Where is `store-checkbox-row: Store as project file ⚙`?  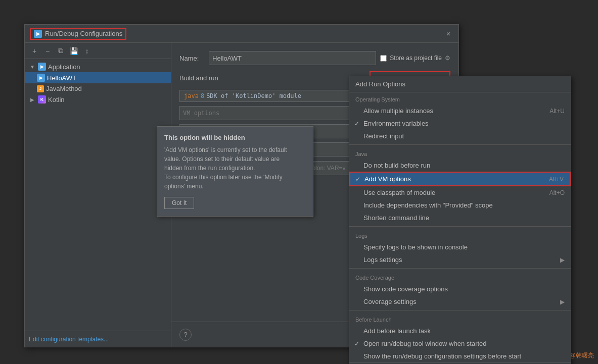 store-checkbox-row: Store as project file ⚙ is located at coordinates (416, 58).